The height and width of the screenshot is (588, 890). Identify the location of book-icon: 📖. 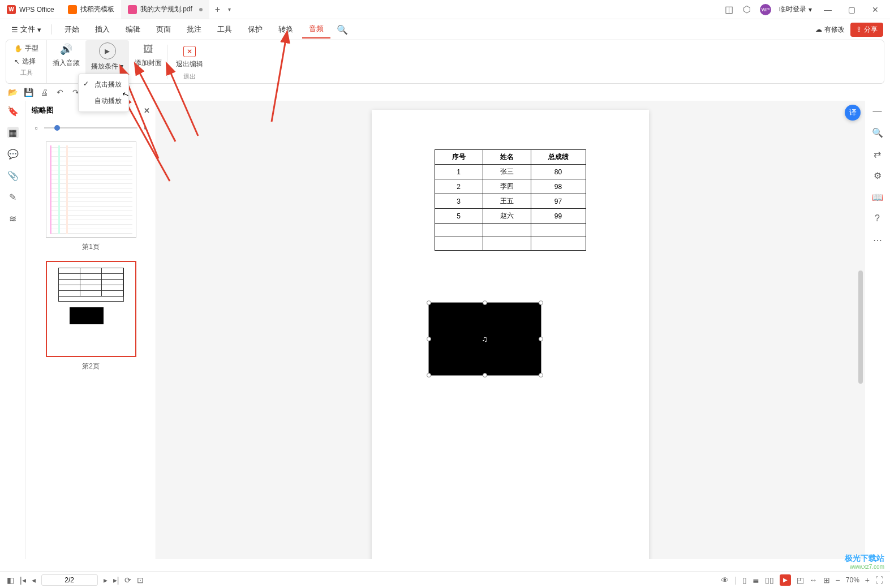
(878, 197).